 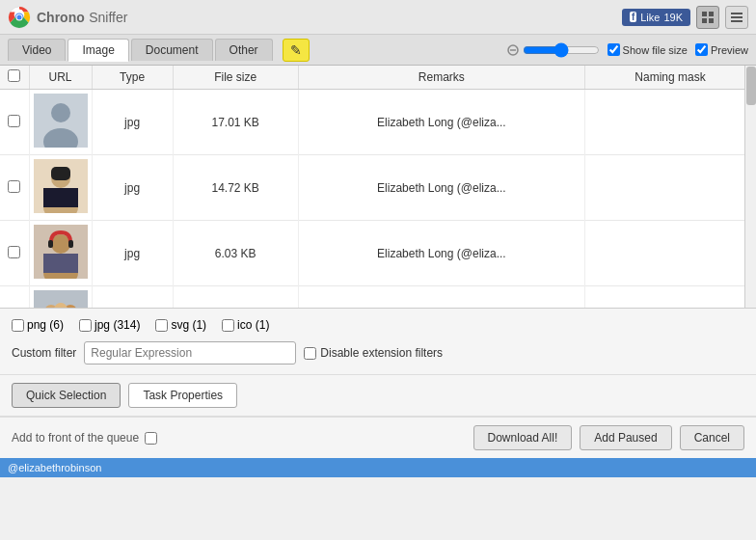 What do you see at coordinates (296, 50) in the screenshot?
I see `filter-button: ✎` at bounding box center [296, 50].